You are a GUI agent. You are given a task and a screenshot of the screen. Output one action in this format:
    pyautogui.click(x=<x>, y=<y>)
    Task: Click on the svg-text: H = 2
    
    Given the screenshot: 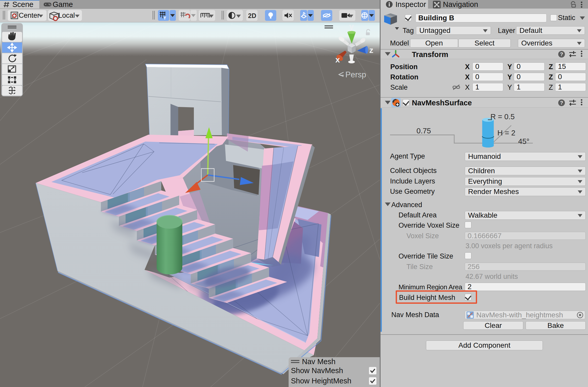 What is the action you would take?
    pyautogui.click(x=506, y=133)
    